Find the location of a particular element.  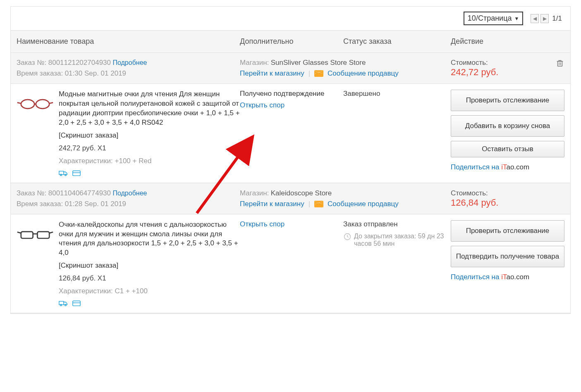

price-qty: 126,84 руб. X1 is located at coordinates (149, 278).